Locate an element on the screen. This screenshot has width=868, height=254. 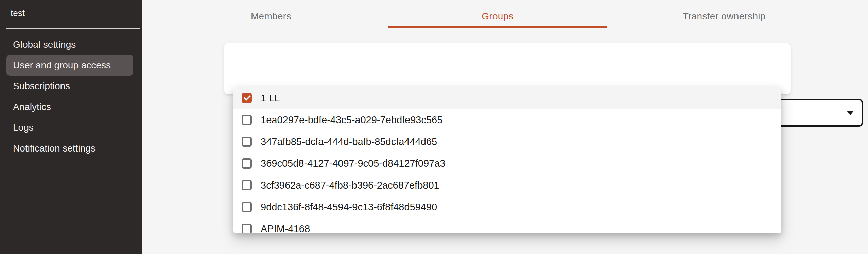
sidebar-item-notification-settings: Notification settings is located at coordinates (71, 148).